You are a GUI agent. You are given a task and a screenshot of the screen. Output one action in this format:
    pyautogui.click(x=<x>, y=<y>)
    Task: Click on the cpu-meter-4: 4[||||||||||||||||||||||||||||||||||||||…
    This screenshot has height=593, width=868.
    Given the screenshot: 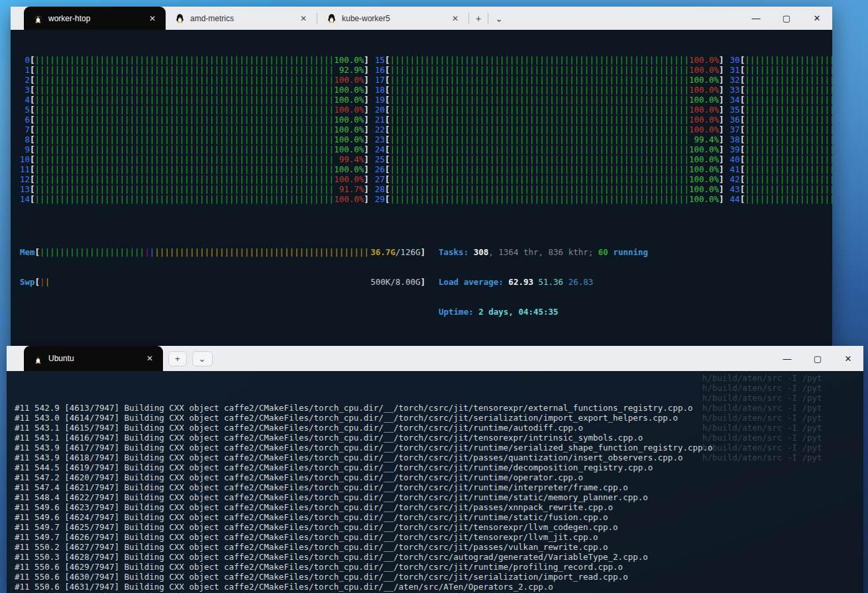 What is the action you would take?
    pyautogui.click(x=195, y=99)
    